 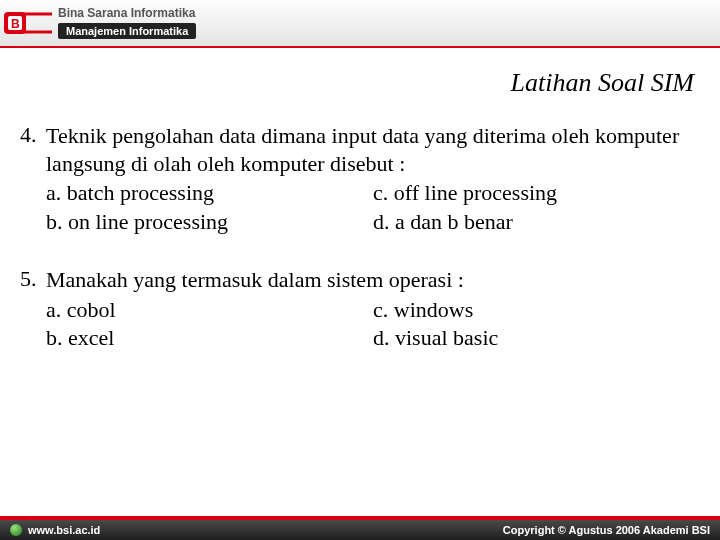 I want to click on option-c: c. off line processing, so click(x=536, y=194).